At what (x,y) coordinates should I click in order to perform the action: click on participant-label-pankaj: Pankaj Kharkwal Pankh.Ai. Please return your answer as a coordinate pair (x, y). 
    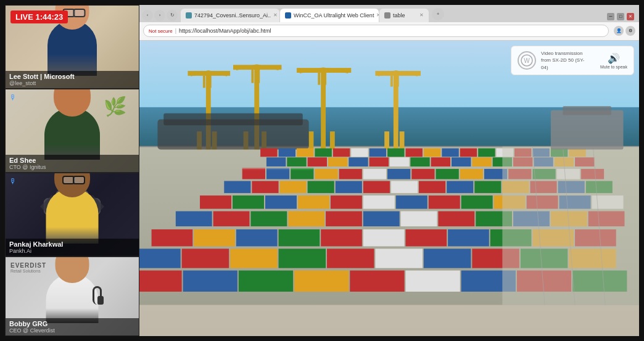
    Looking at the image, I should click on (72, 247).